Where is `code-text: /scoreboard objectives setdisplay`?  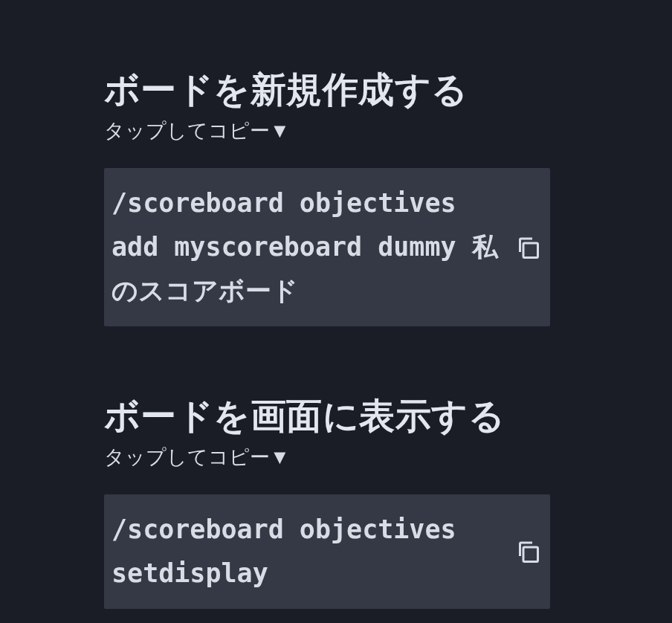
code-text: /scoreboard objectives setdisplay is located at coordinates (307, 552).